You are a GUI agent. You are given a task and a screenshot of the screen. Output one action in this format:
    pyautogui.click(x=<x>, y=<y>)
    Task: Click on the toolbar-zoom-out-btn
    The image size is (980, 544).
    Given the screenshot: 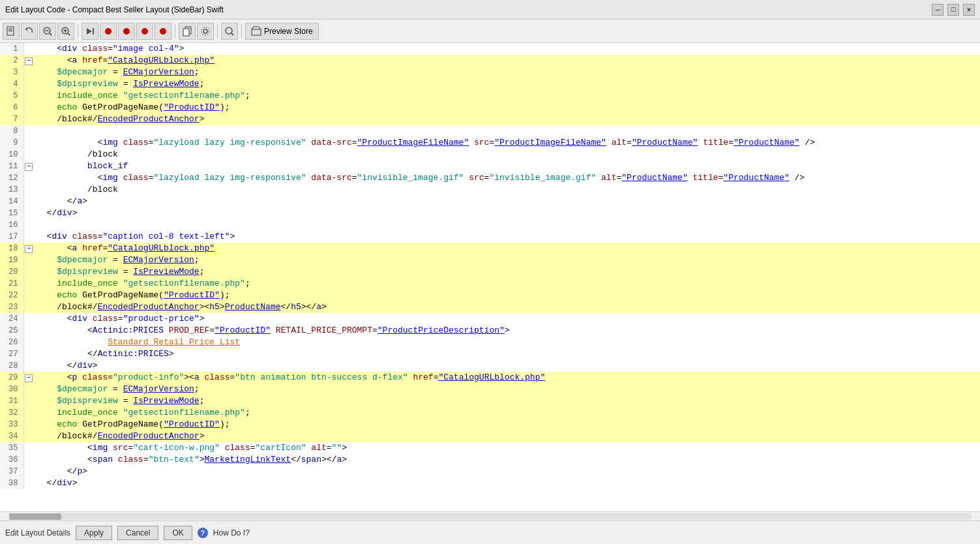 What is the action you would take?
    pyautogui.click(x=48, y=31)
    